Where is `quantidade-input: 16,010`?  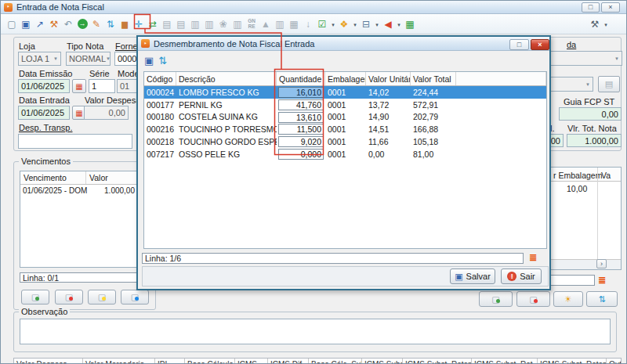 quantidade-input: 16,010 is located at coordinates (301, 92).